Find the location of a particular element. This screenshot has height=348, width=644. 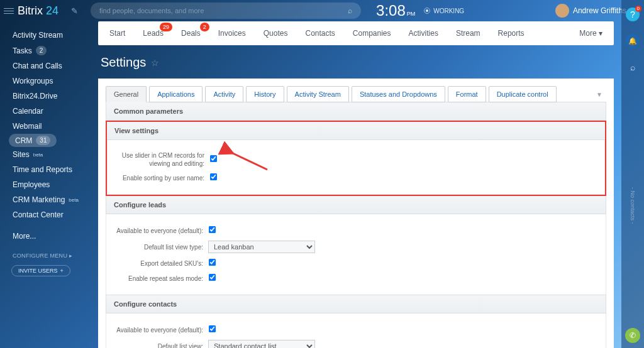

section-common-parameters: Common parameters is located at coordinates (356, 111).